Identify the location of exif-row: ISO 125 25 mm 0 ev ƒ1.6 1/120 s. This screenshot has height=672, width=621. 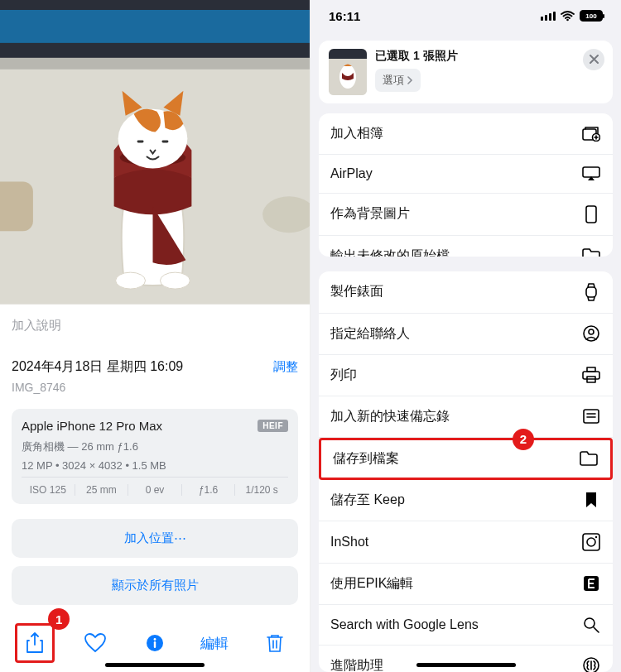
(155, 487).